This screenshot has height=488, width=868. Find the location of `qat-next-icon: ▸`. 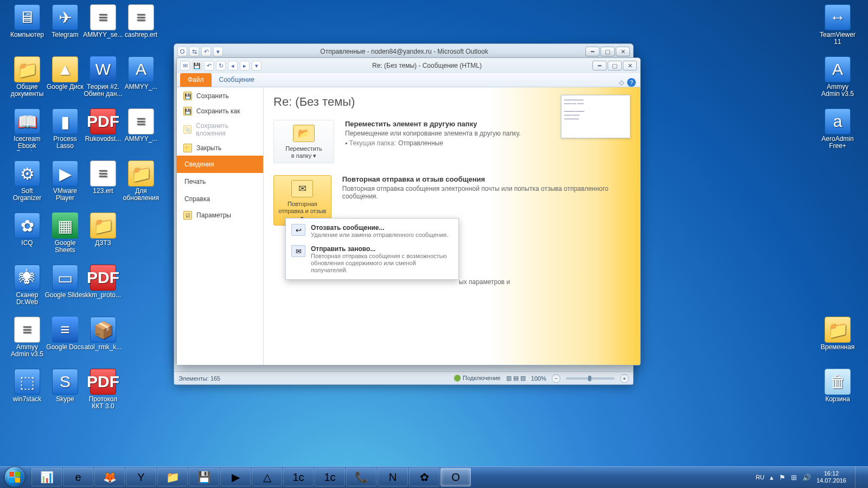

qat-next-icon: ▸ is located at coordinates (245, 66).